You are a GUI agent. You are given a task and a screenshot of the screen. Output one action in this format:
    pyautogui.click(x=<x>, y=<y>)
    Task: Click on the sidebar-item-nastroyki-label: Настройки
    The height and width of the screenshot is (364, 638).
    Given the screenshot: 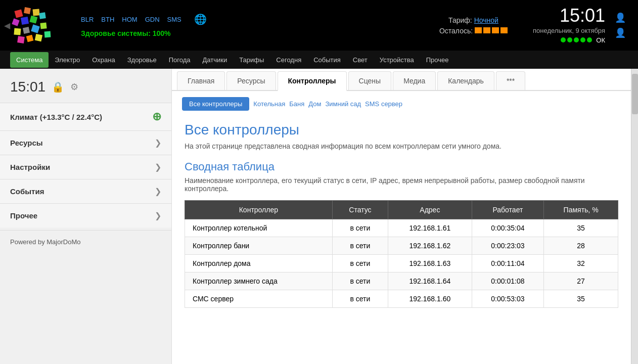 What is the action you would take?
    pyautogui.click(x=30, y=167)
    